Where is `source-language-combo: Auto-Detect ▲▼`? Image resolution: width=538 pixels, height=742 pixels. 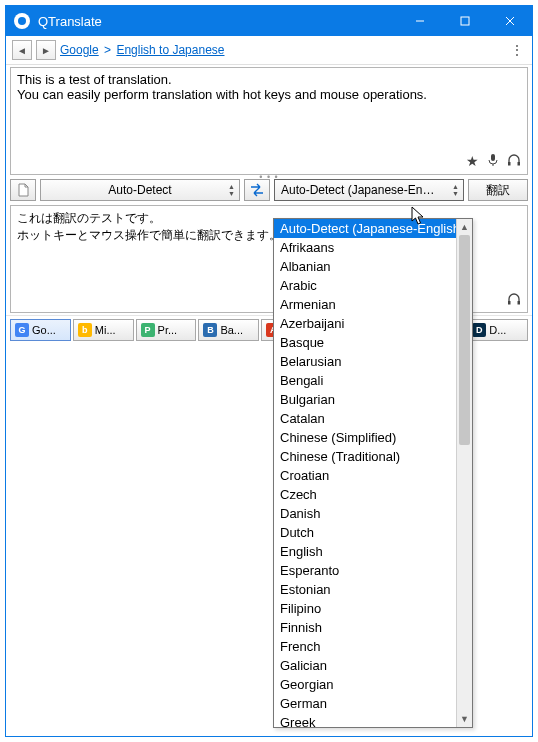 source-language-combo: Auto-Detect ▲▼ is located at coordinates (140, 190).